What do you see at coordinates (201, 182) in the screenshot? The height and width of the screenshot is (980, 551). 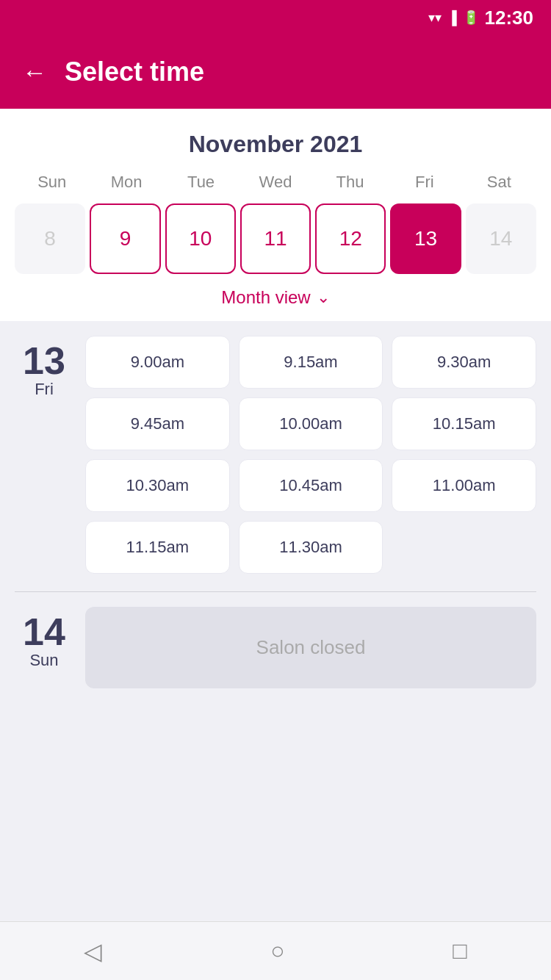 I see `day-header-tue: Tue` at bounding box center [201, 182].